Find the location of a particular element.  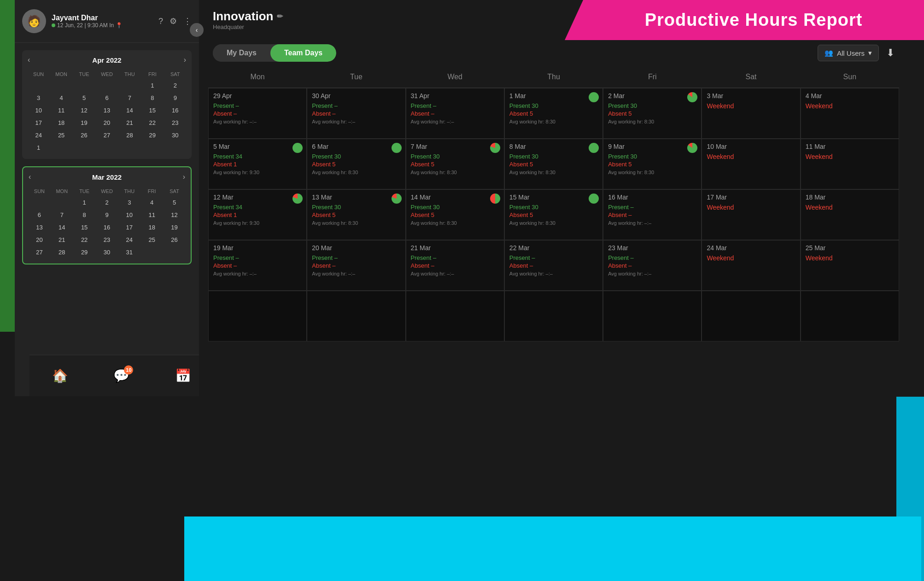

table-row: 22 Mar Present – Absent – Avg working hr… is located at coordinates (554, 265).